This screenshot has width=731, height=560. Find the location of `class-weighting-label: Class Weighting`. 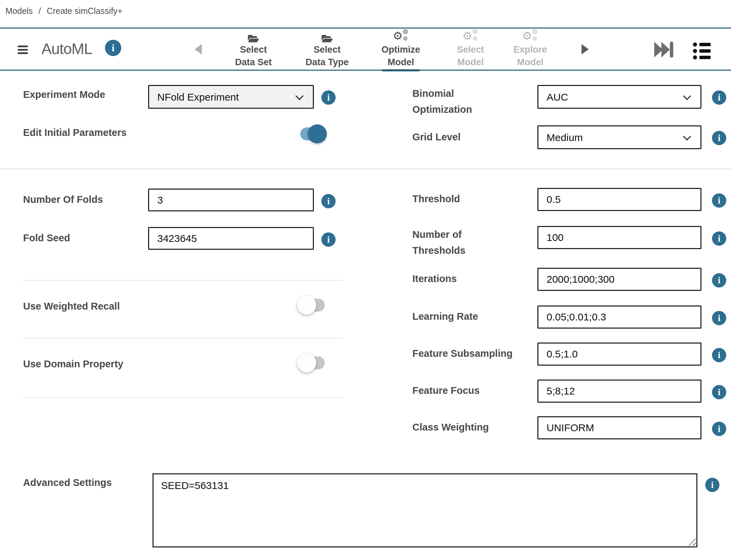

class-weighting-label: Class Weighting is located at coordinates (450, 427).